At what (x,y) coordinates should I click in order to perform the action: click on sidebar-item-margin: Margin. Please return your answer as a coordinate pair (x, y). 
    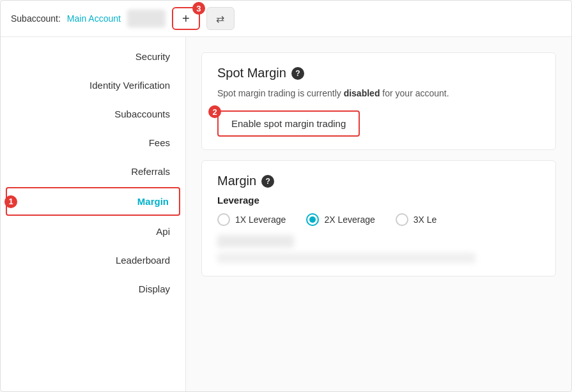
    Looking at the image, I should click on (93, 202).